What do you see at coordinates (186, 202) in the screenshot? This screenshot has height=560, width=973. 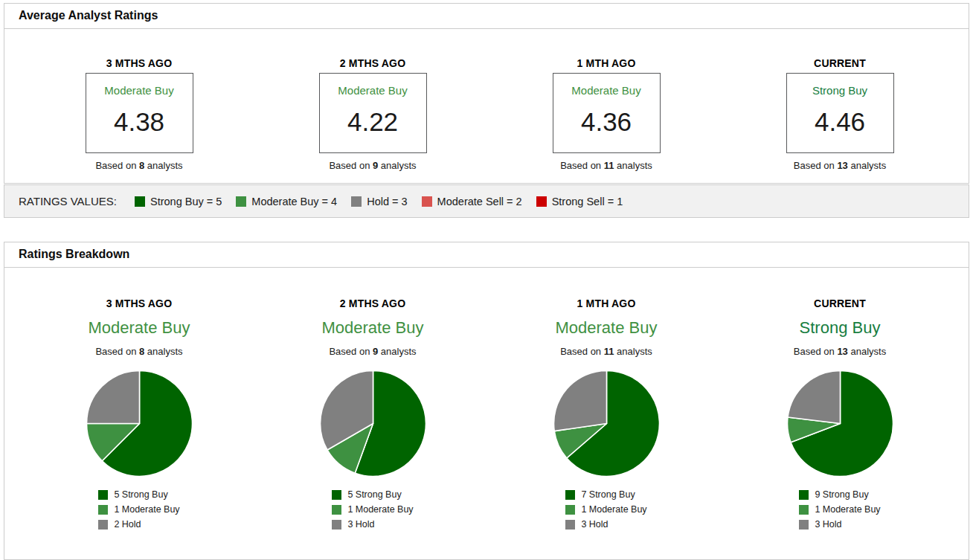 I see `legend-label: Strong Buy = 5` at bounding box center [186, 202].